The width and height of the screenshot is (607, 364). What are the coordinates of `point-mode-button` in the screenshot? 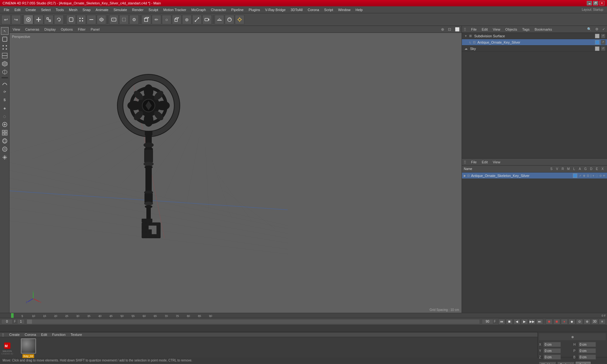 It's located at (81, 20).